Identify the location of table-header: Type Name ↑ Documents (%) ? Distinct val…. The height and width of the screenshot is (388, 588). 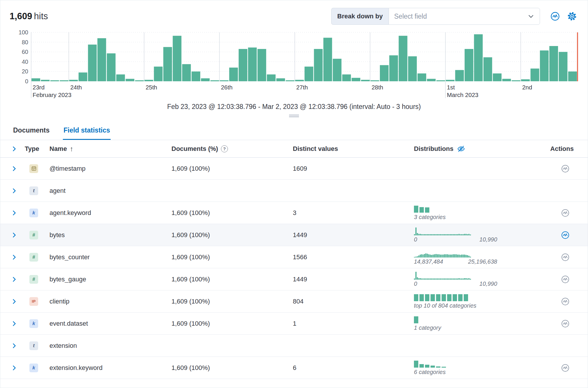
(294, 149).